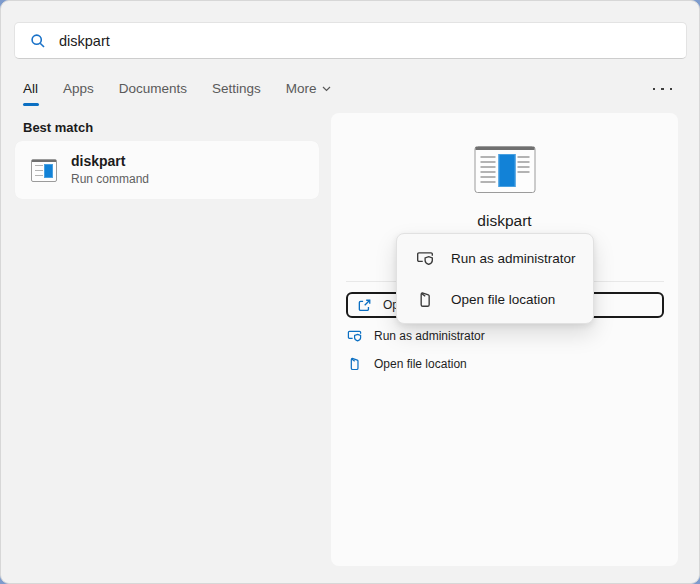 Image resolution: width=700 pixels, height=584 pixels. I want to click on context-menu-run-as-administrator: Run as administrator, so click(495, 258).